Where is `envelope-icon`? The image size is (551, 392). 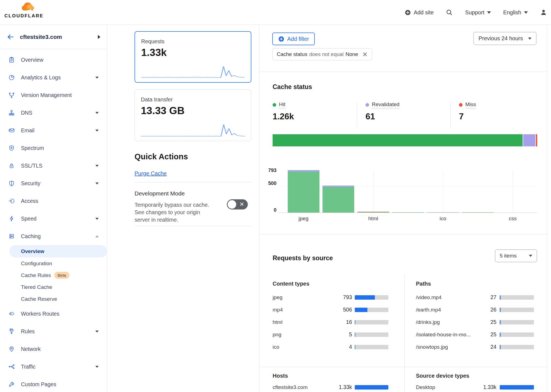 envelope-icon is located at coordinates (12, 130).